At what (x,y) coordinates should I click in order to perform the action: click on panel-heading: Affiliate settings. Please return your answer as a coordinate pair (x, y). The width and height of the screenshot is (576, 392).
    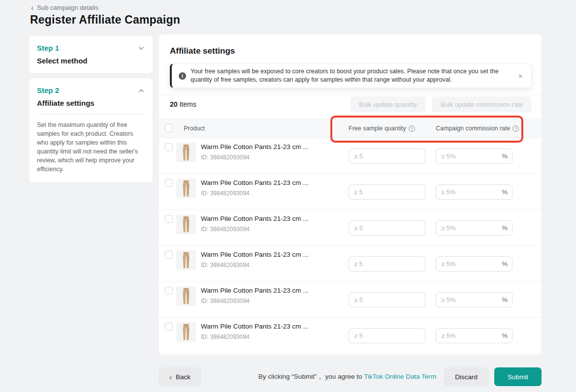
    Looking at the image, I should click on (202, 51).